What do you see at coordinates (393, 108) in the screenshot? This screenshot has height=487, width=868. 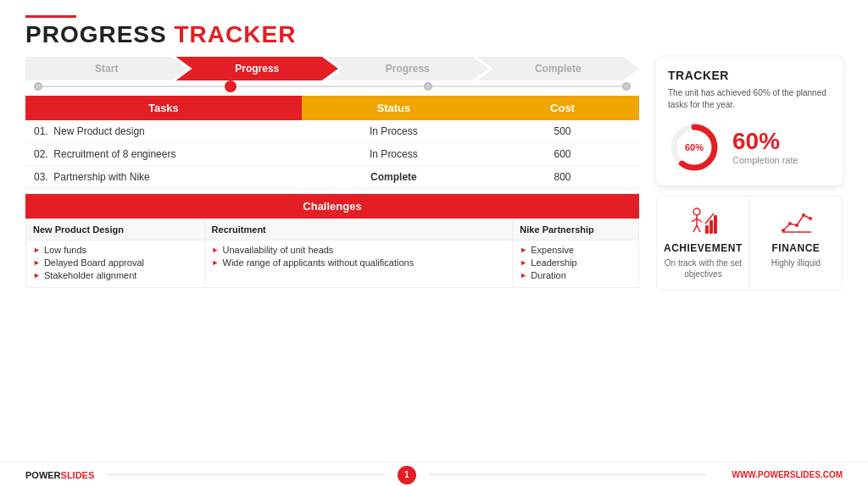 I see `status-header: Status` at bounding box center [393, 108].